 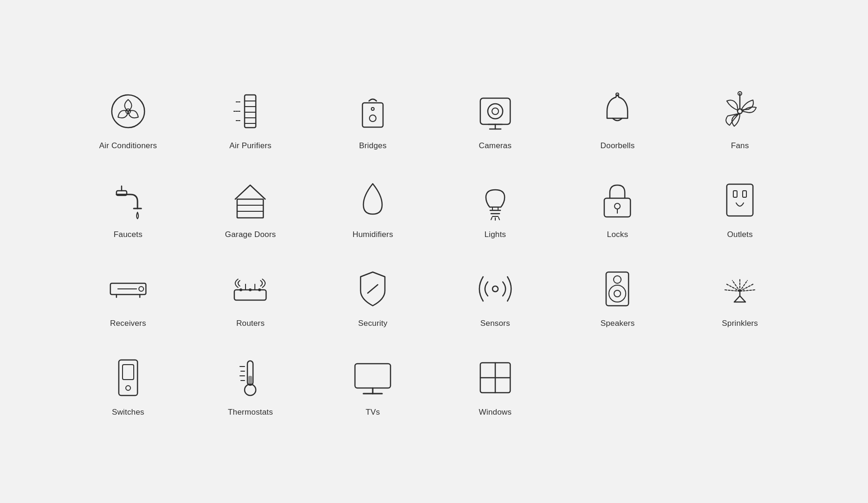 I want to click on air-conditioners-label: Air Conditioners, so click(x=128, y=146).